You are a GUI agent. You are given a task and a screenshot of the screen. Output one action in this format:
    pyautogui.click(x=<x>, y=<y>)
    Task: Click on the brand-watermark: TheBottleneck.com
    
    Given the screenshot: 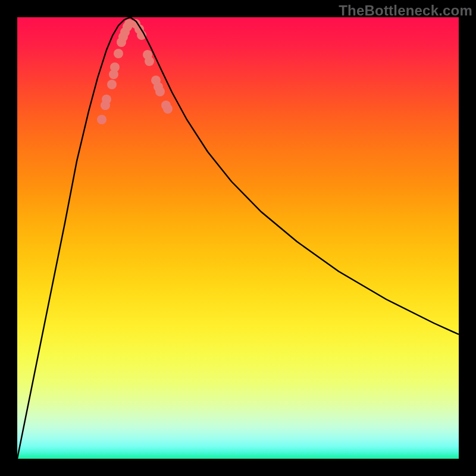 What is the action you would take?
    pyautogui.click(x=406, y=11)
    